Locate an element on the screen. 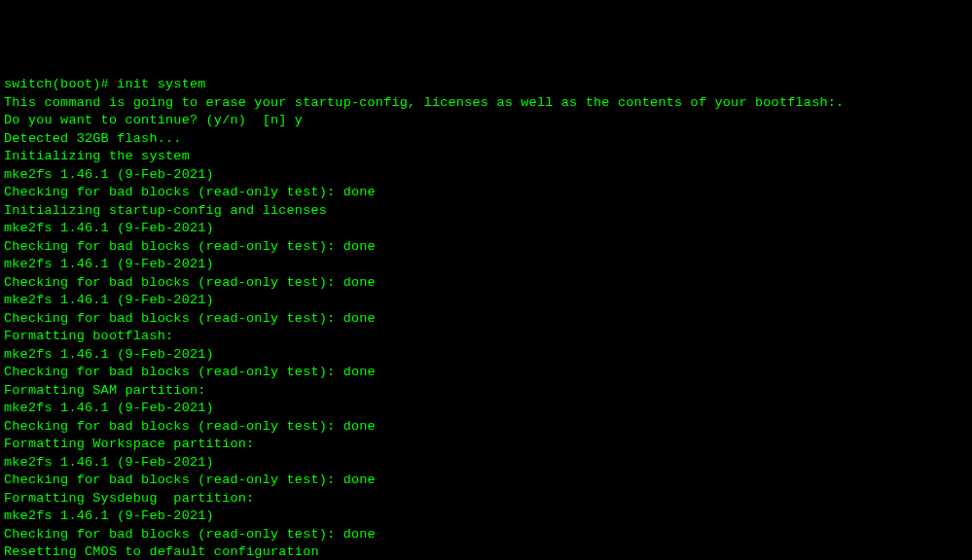 The height and width of the screenshot is (560, 972). terminal-line: Do you want to continue? (y/n) [n] y is located at coordinates (486, 121).